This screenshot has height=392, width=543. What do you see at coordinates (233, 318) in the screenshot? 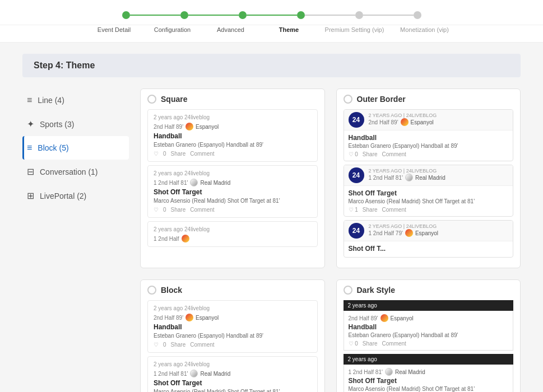
I see `block-post-1-team: 2nd Half 89' Espanyol` at bounding box center [233, 318].